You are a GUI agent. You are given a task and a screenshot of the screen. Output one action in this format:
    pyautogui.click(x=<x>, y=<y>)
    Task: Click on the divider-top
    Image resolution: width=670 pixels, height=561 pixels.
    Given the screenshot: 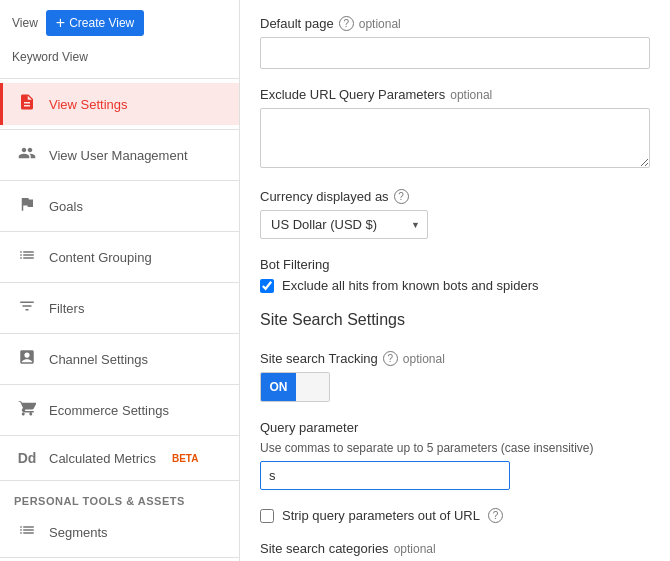 What is the action you would take?
    pyautogui.click(x=120, y=78)
    